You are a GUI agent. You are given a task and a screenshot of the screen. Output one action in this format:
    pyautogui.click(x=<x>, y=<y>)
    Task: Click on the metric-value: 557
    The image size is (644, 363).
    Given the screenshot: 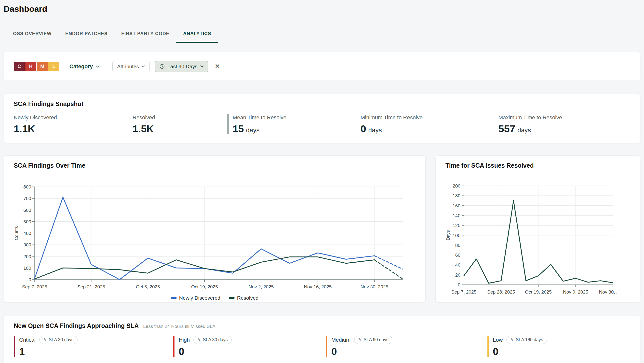 What is the action you would take?
    pyautogui.click(x=507, y=129)
    